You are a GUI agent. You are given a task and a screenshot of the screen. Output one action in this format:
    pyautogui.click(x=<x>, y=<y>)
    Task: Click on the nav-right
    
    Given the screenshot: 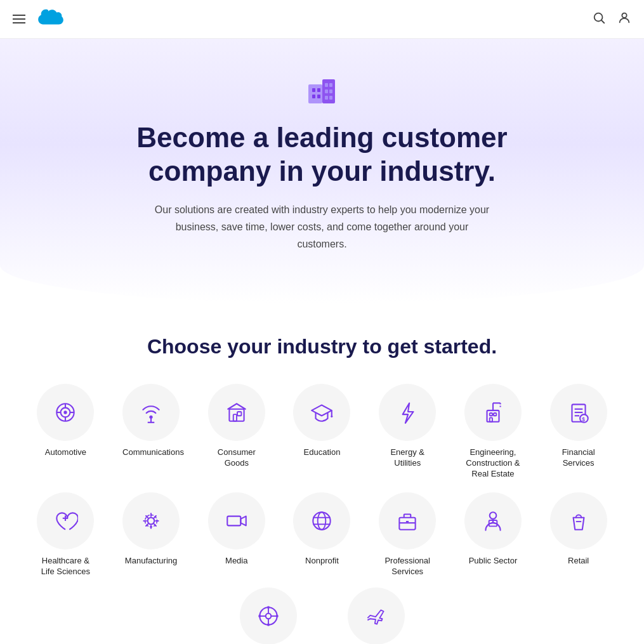 What is the action you would take?
    pyautogui.click(x=612, y=19)
    